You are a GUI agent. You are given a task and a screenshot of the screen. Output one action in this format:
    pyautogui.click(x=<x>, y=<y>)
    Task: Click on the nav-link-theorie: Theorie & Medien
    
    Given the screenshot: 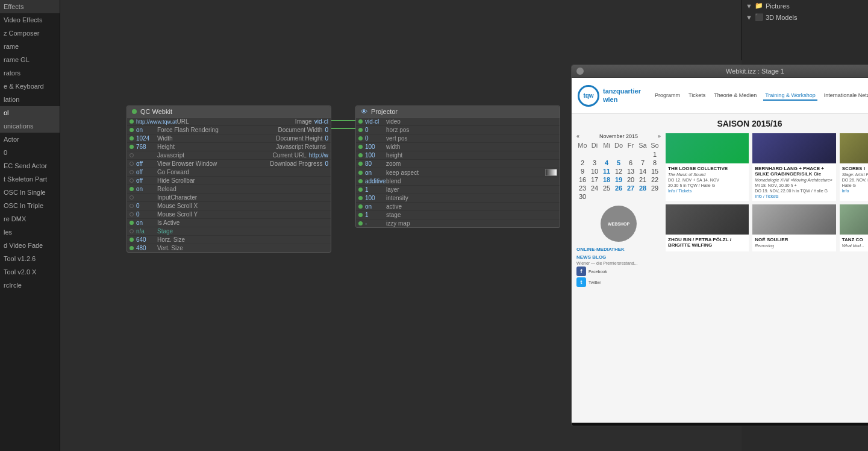 What is the action you would take?
    pyautogui.click(x=735, y=96)
    